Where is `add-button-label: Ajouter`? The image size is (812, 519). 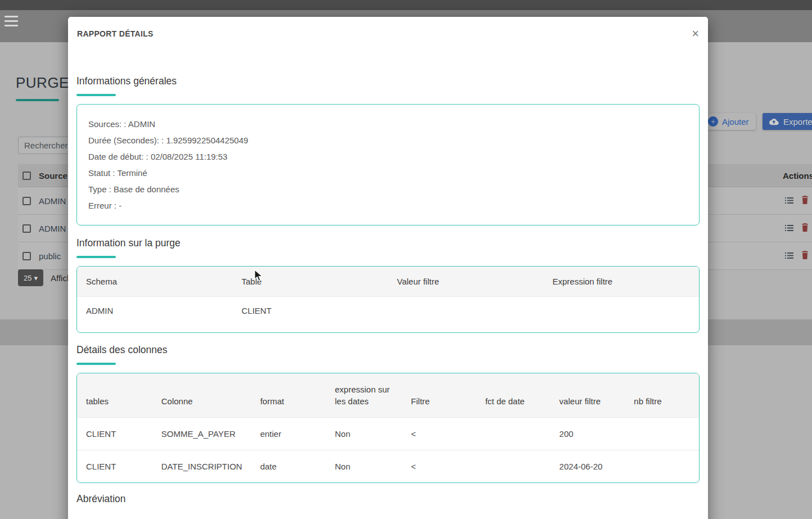
add-button-label: Ajouter is located at coordinates (736, 121).